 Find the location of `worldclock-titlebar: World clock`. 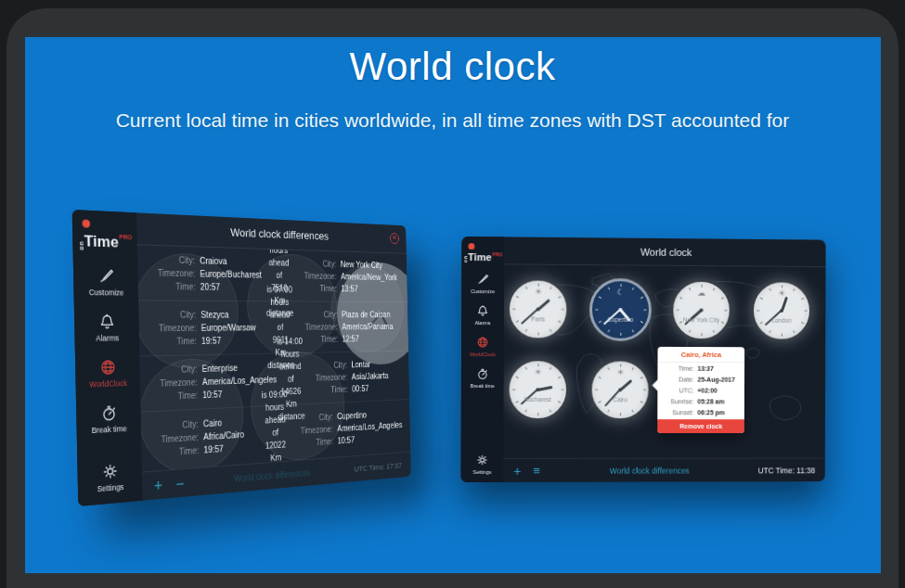

worldclock-titlebar: World clock is located at coordinates (665, 252).